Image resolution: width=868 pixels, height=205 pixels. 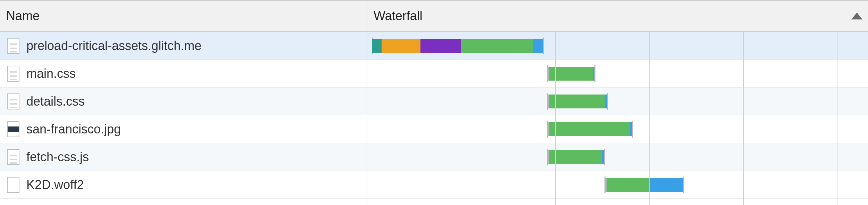 What do you see at coordinates (13, 129) in the screenshot?
I see `image-file-icon` at bounding box center [13, 129].